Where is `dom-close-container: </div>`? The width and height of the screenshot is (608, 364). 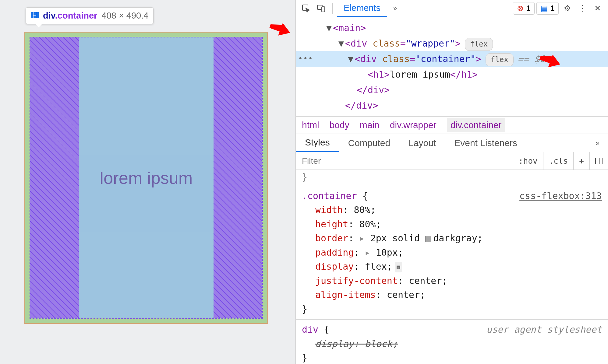
dom-close-container: </div> is located at coordinates (452, 90).